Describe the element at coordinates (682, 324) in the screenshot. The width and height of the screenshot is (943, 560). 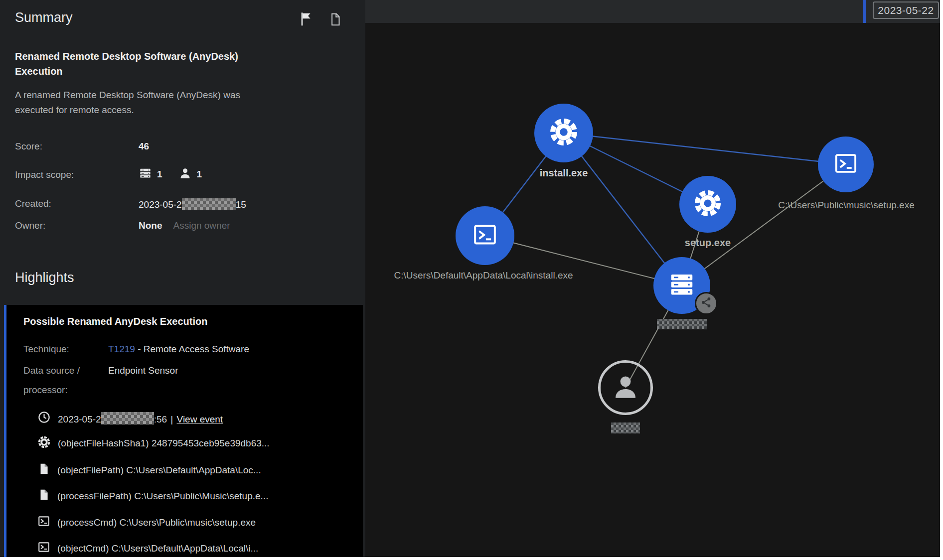
I see `node-label-endpoint-redacted` at that location.